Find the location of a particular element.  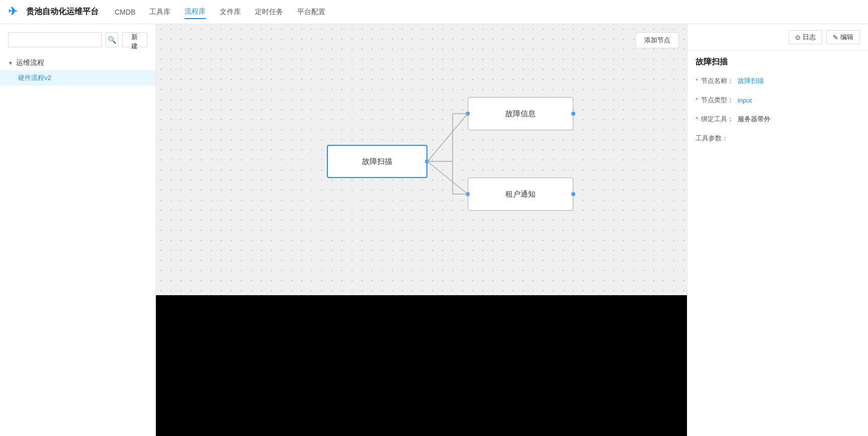

log-label: 日志 is located at coordinates (809, 37).